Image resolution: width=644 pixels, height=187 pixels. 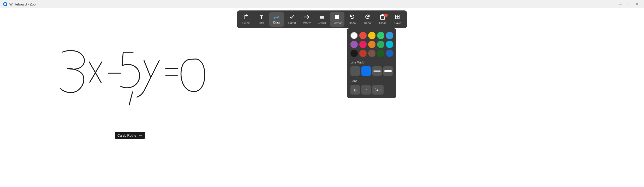 What do you see at coordinates (390, 36) in the screenshot?
I see `color-blue` at bounding box center [390, 36].